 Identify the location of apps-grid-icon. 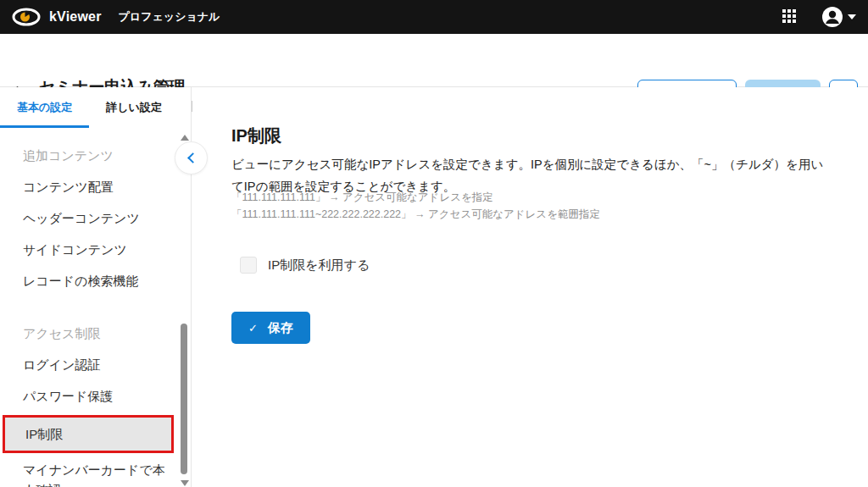
(790, 17).